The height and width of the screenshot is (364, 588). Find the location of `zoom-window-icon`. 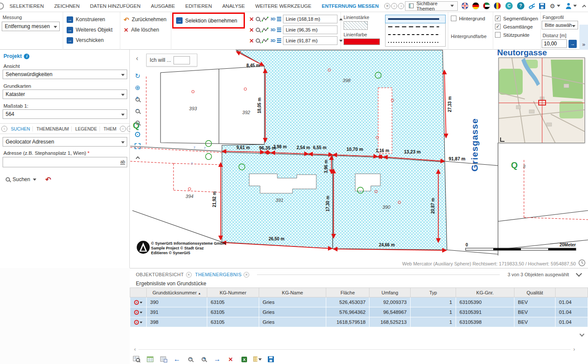

zoom-window-icon is located at coordinates (138, 123).